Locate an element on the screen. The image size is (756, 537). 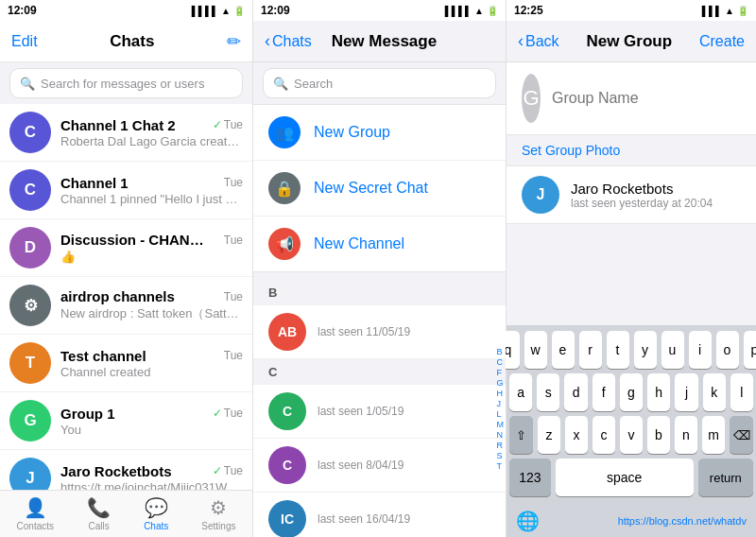
alpha-letter: J is located at coordinates (501, 404).